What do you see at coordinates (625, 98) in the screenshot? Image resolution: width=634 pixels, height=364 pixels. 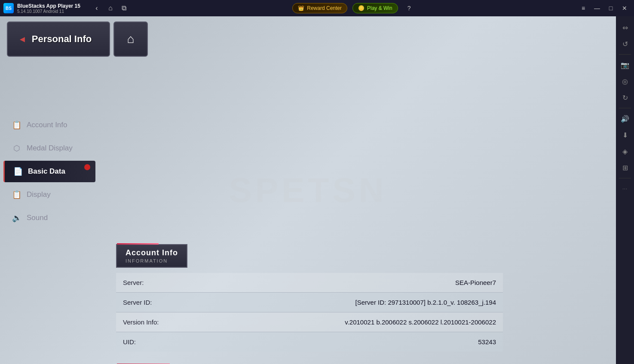 I see `sidebar-refresh-button: ↻` at bounding box center [625, 98].